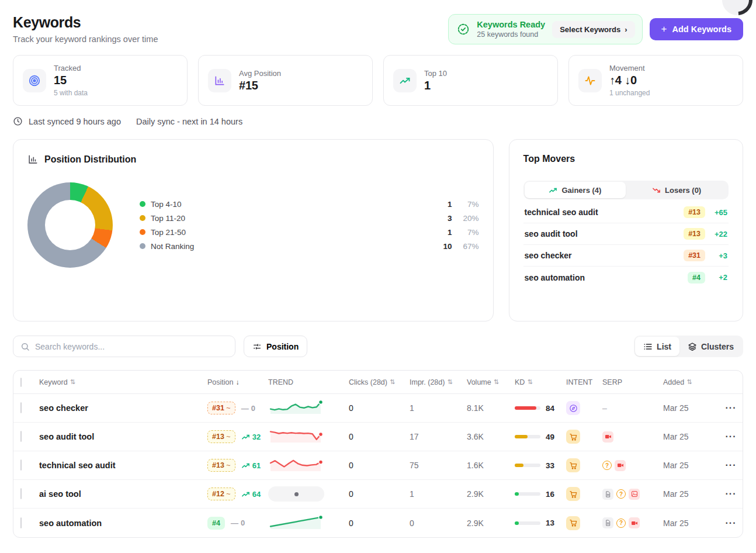 This screenshot has height=553, width=756. What do you see at coordinates (216, 523) in the screenshot?
I see `position-badge: #4` at bounding box center [216, 523].